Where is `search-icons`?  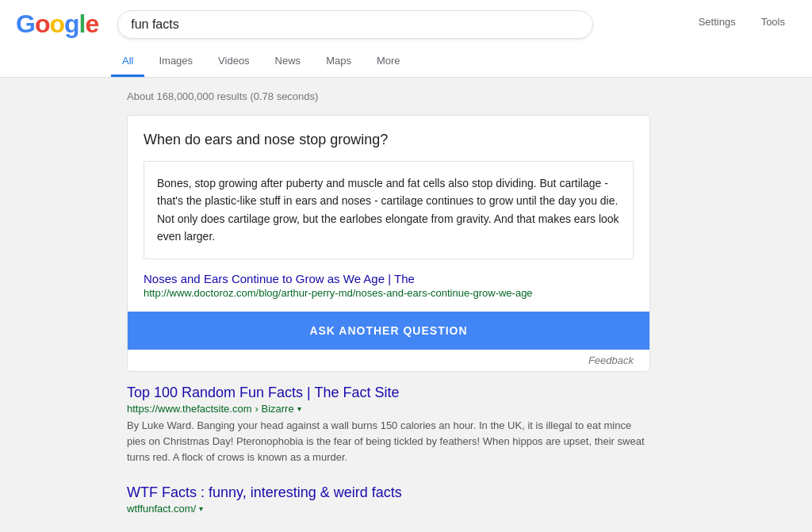
search-icons is located at coordinates (575, 25).